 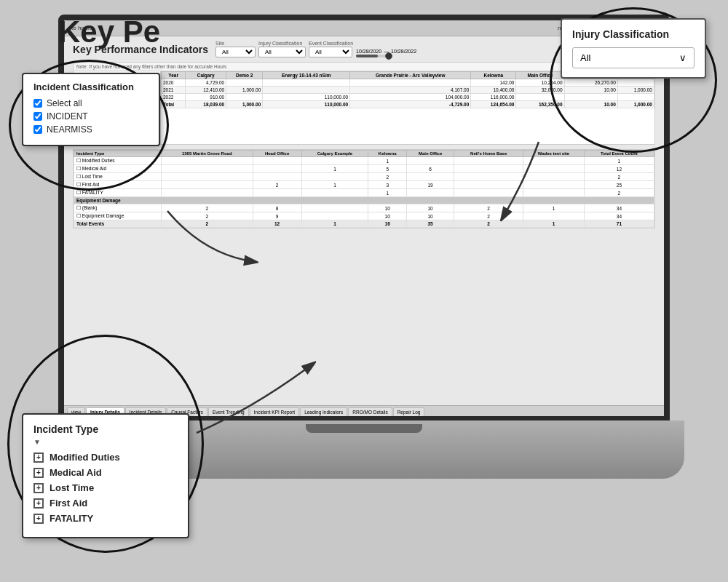 I want to click on triangle-icon: ▼, so click(x=37, y=442).